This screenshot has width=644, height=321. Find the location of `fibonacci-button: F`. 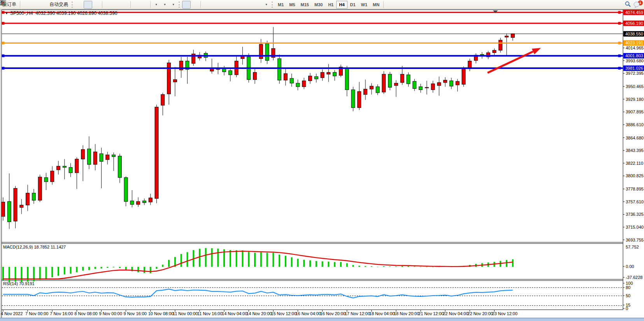

fibonacci-button: F is located at coordinates (240, 5).